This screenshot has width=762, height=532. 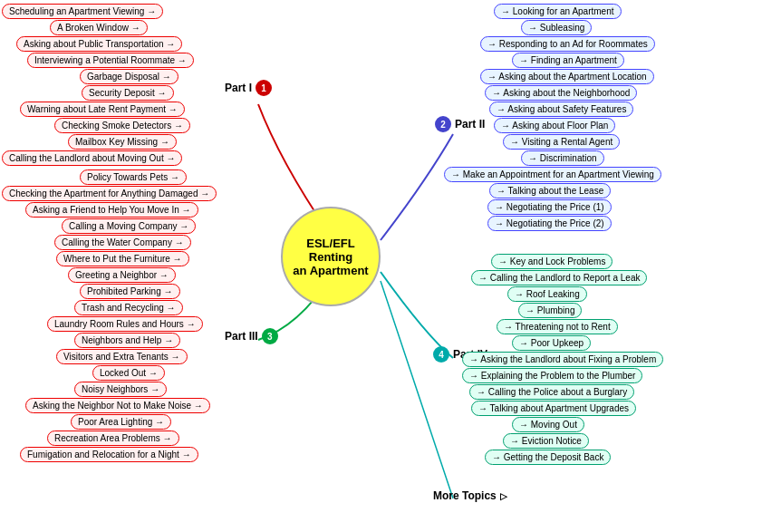 I want to click on list-item: Visitors and Extra Tenants →, so click(x=121, y=357).